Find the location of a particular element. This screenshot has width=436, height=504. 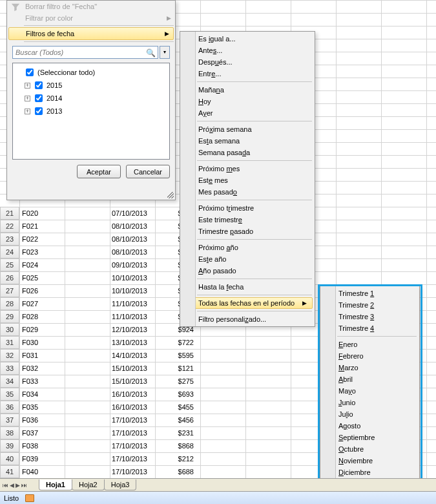

worksheet-tab-3: Hoja3 is located at coordinates (120, 485).